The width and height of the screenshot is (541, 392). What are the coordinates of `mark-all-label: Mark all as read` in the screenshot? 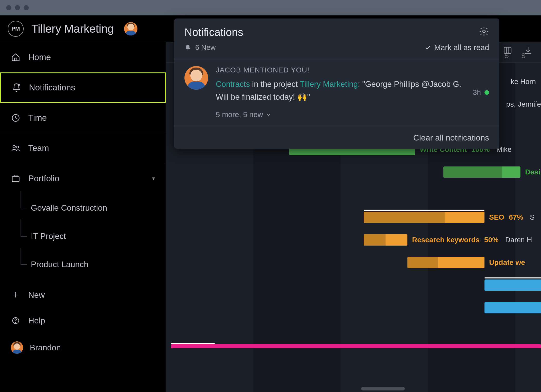 It's located at (462, 48).